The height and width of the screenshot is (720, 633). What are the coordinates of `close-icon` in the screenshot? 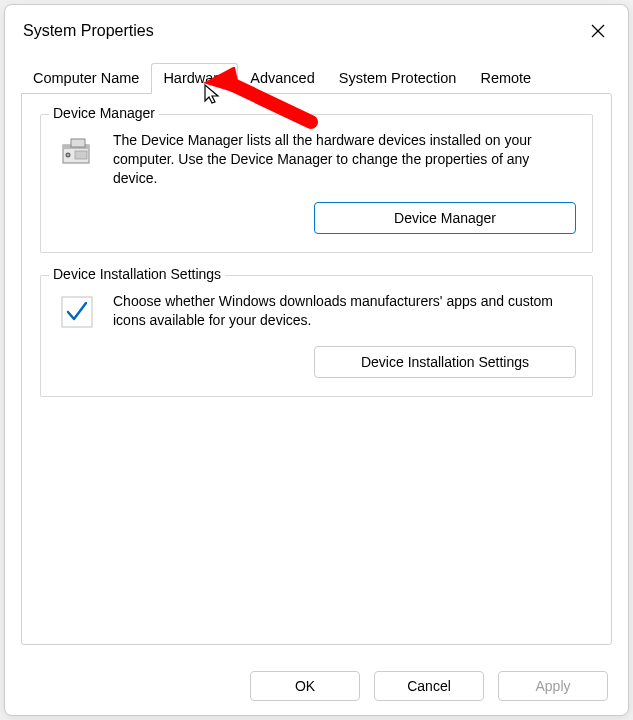 It's located at (598, 31).